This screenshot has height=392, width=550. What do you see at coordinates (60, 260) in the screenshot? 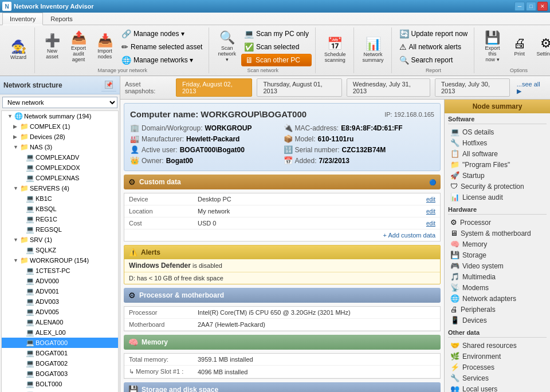
I see `tree-item-workgroup: ▼ 📁 WORKGROUP (154)` at bounding box center [60, 260].